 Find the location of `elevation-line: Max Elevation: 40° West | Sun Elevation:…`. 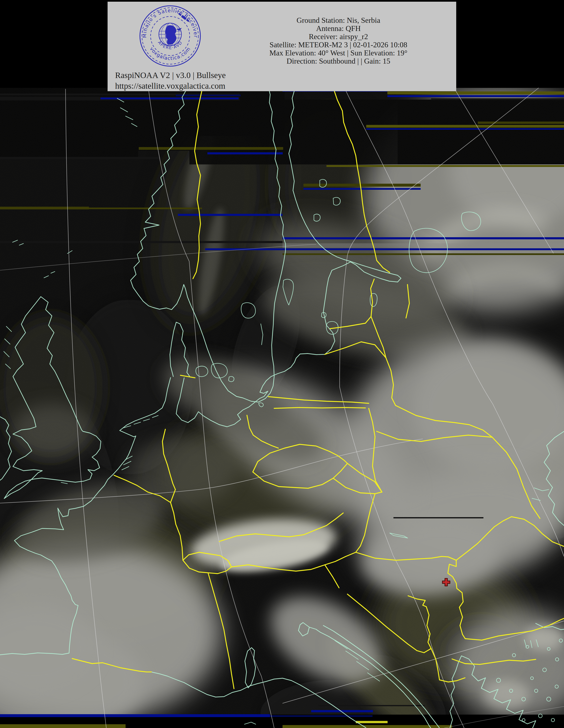

elevation-line: Max Elevation: 40° West | Sun Elevation:… is located at coordinates (338, 53).